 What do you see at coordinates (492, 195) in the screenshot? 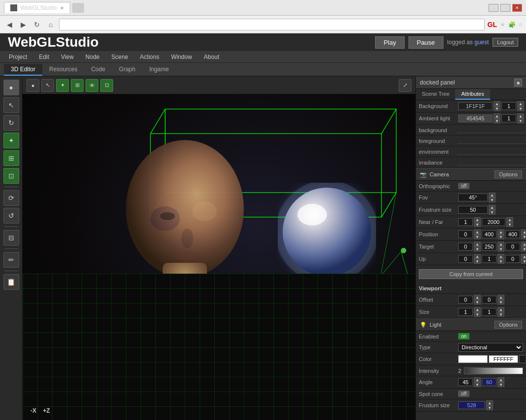
I see `fov-spin-up: ▲` at bounding box center [492, 195].